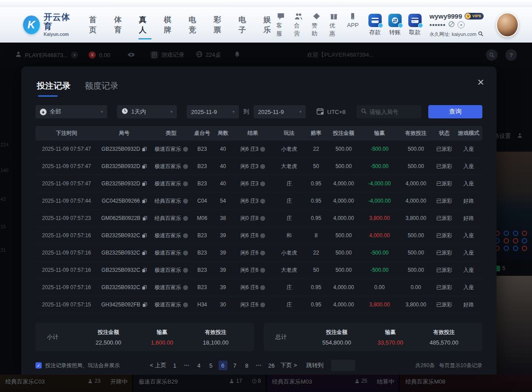  I want to click on nav-item: 电子, so click(245, 25).